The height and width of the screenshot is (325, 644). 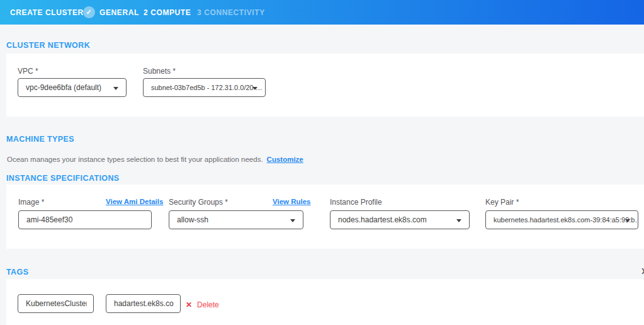 I want to click on subnets-select: subnet-03b7ed5b - 172.31.0.0/20 …, so click(x=204, y=88).